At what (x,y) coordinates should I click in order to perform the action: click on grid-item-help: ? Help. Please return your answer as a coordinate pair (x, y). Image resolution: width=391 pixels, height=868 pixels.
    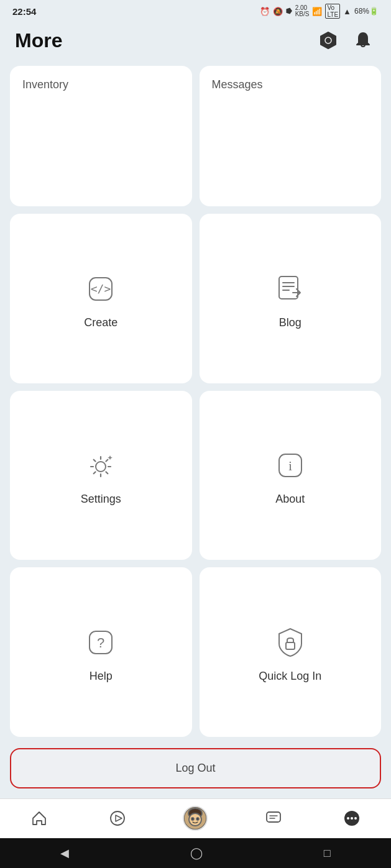
    Looking at the image, I should click on (101, 652).